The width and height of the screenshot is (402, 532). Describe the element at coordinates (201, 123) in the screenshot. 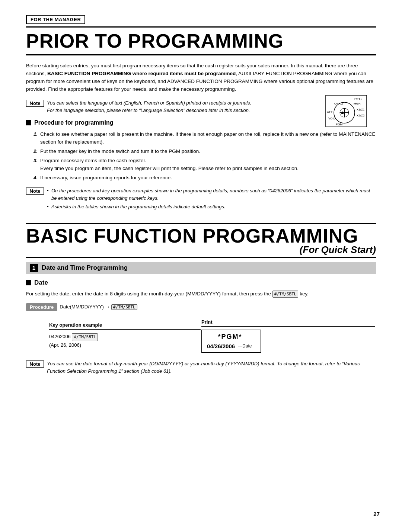

I see `procedure-heading: Procedure for programming` at that location.